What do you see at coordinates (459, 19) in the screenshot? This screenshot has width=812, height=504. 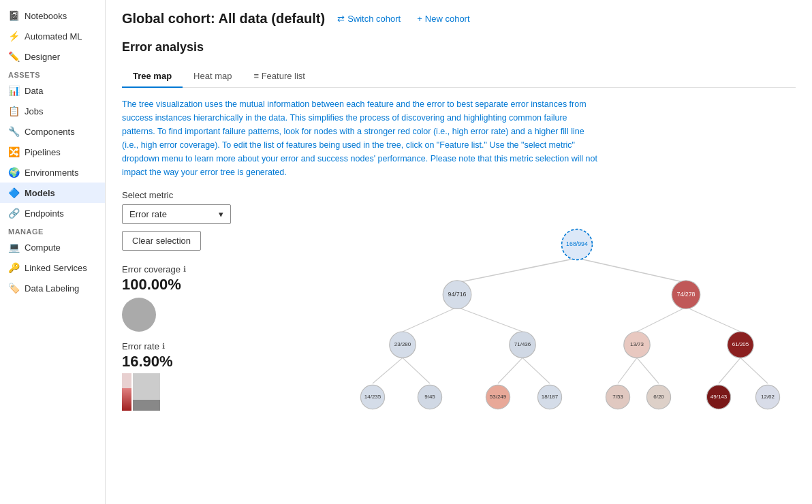 I see `page-header: Global cohort: All data (default) ⇄ Swit…` at bounding box center [459, 19].